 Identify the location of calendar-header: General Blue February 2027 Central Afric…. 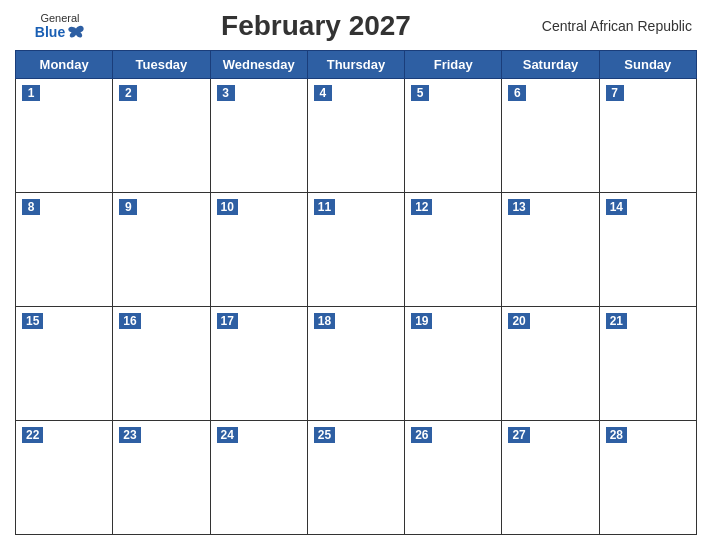
(356, 26).